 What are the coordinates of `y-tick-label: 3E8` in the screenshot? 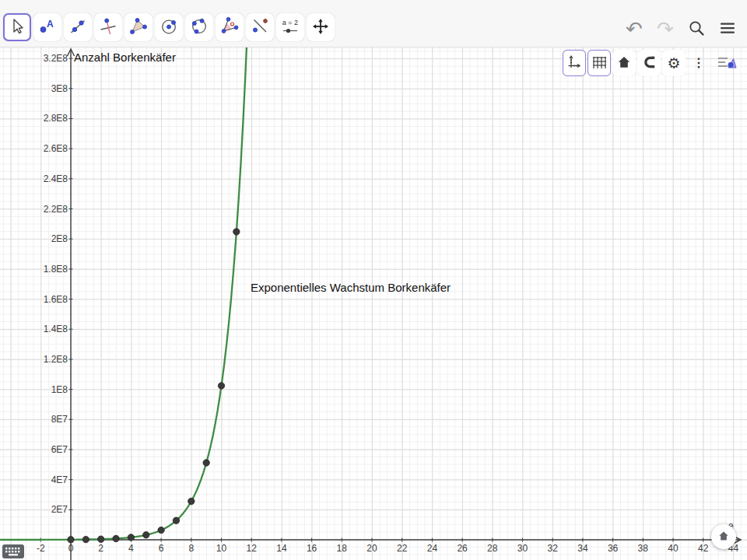 It's located at (59, 89).